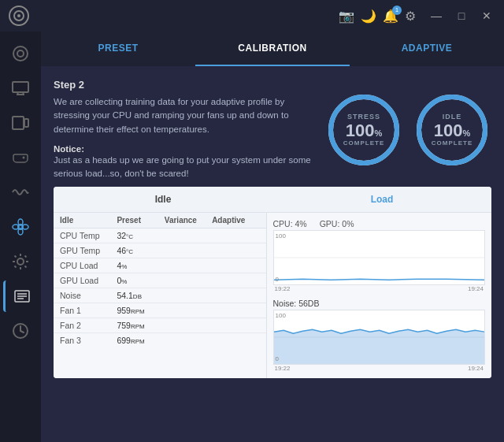 This screenshot has height=442, width=504. What do you see at coordinates (160, 221) in the screenshot?
I see `table-header-row: Idle Preset Variance Adaptive` at bounding box center [160, 221].